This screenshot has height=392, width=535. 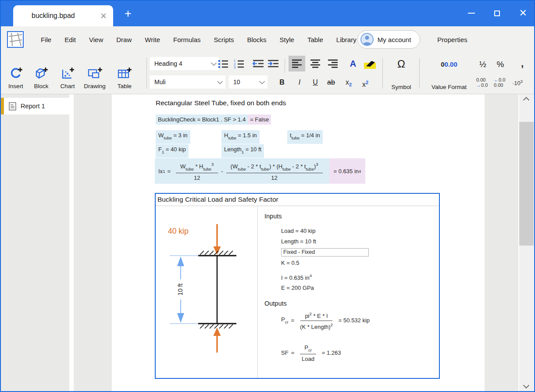 What do you see at coordinates (298, 231) in the screenshot?
I see `input-load: Load = 40 kip` at bounding box center [298, 231].